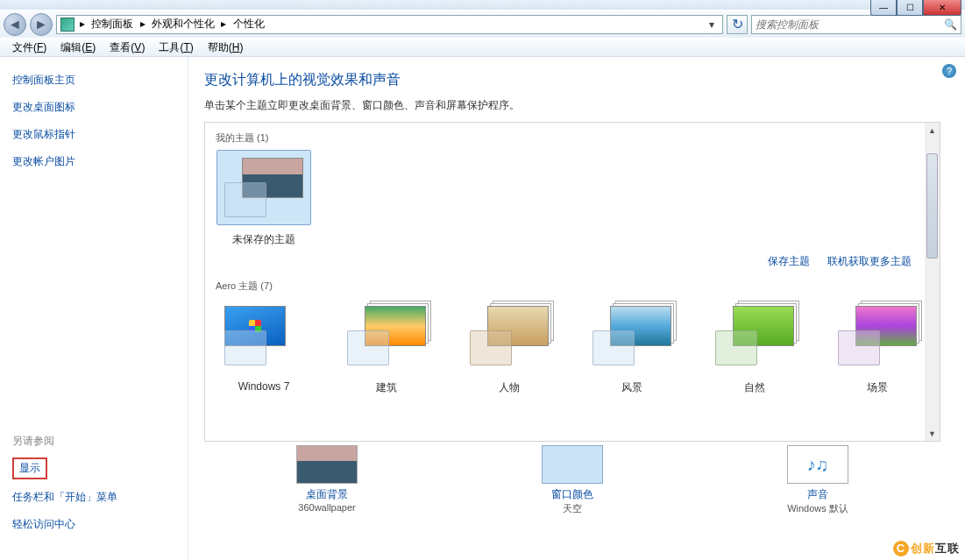 This screenshot has height=560, width=965. What do you see at coordinates (15, 25) in the screenshot?
I see `back-button: ◄` at bounding box center [15, 25].